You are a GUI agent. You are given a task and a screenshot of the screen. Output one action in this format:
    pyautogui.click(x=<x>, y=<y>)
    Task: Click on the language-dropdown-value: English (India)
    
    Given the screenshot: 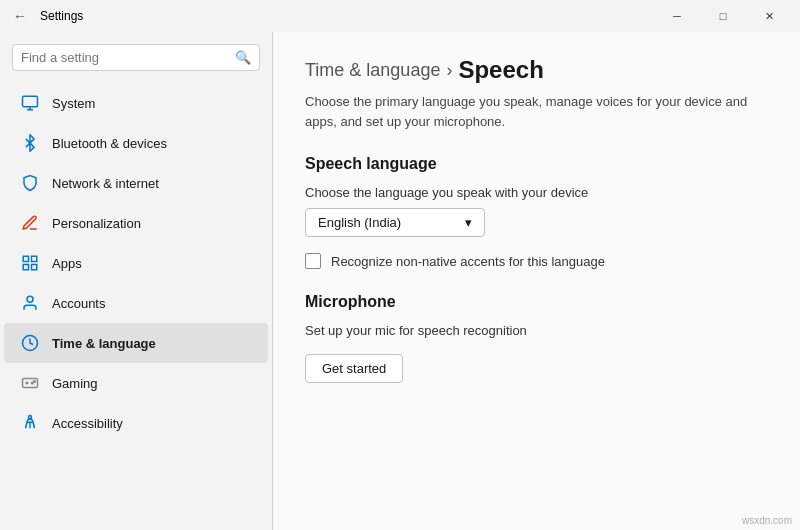 What is the action you would take?
    pyautogui.click(x=360, y=222)
    